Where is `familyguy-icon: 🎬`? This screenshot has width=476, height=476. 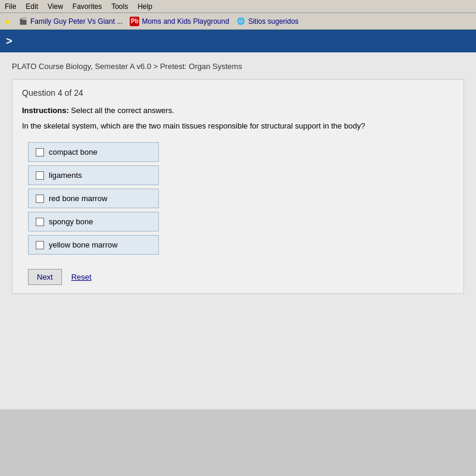
familyguy-icon: 🎬 is located at coordinates (23, 21).